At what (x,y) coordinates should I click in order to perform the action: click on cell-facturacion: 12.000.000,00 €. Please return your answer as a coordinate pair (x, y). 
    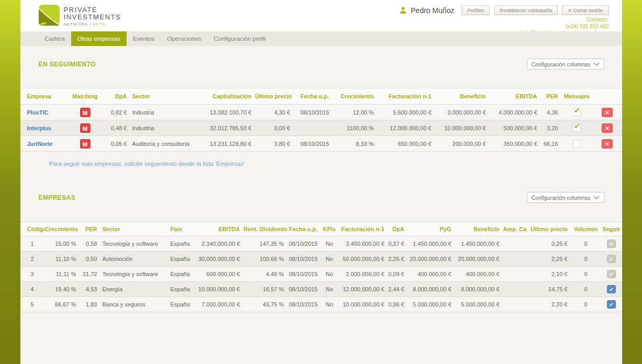
    Looking at the image, I should click on (406, 128).